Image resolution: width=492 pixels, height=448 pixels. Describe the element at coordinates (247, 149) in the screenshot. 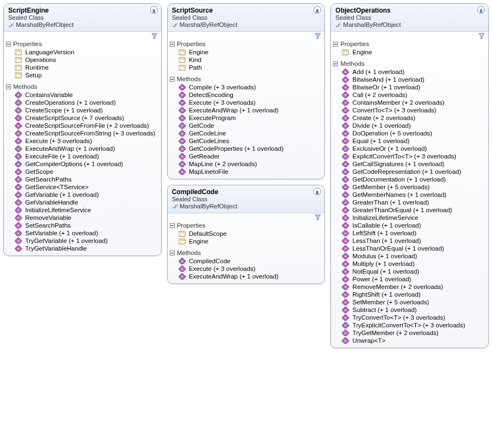

I see `member-row: GetCodeProperties (+ 1 overload)` at that location.